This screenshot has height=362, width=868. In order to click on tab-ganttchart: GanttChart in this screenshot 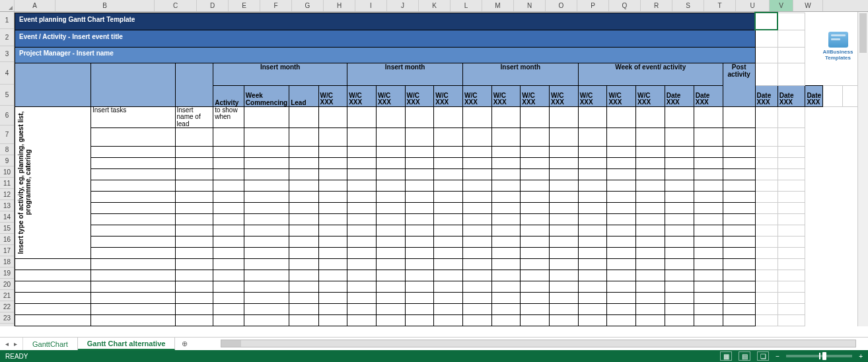, I will do `click(50, 344)`.